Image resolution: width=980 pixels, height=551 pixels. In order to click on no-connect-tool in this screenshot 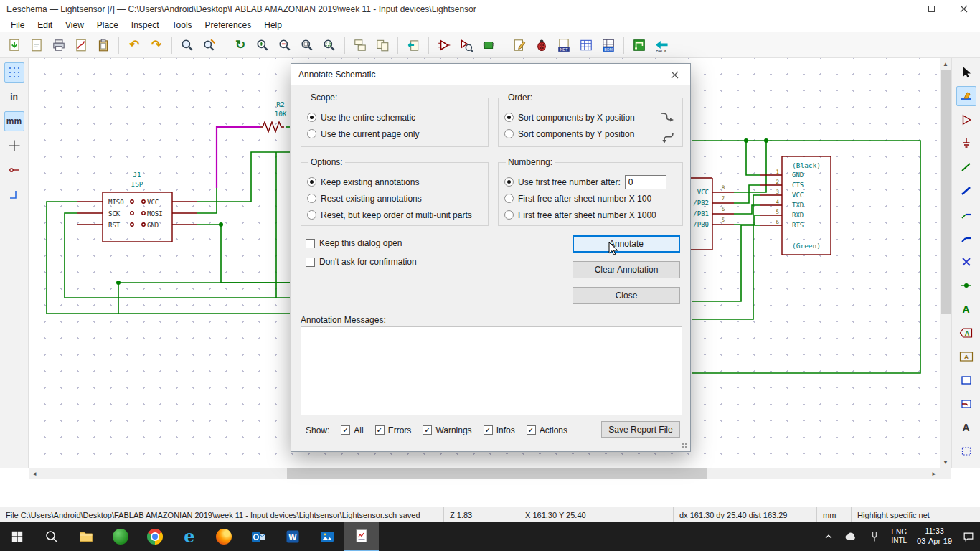, I will do `click(966, 262)`.